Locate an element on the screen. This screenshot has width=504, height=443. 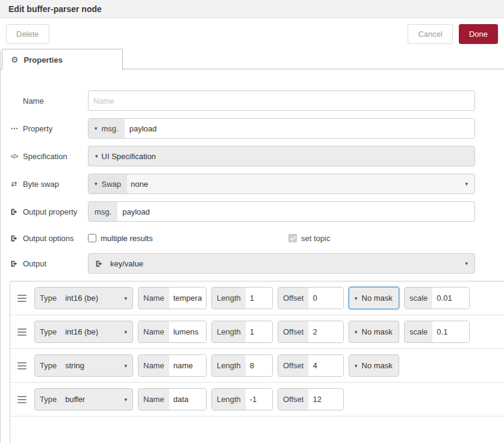
name-label: Name is located at coordinates (34, 101).